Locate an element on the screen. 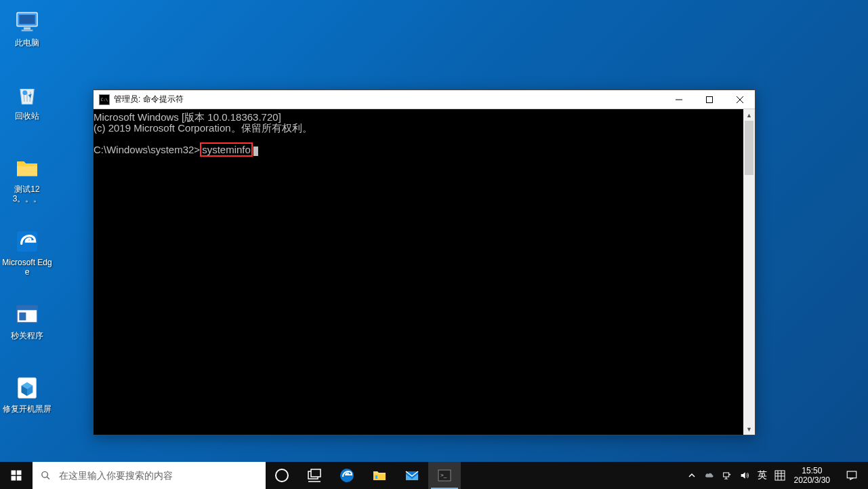 The width and height of the screenshot is (868, 489). desktop-icon-folder-test: 测试123。。。 is located at coordinates (27, 179).